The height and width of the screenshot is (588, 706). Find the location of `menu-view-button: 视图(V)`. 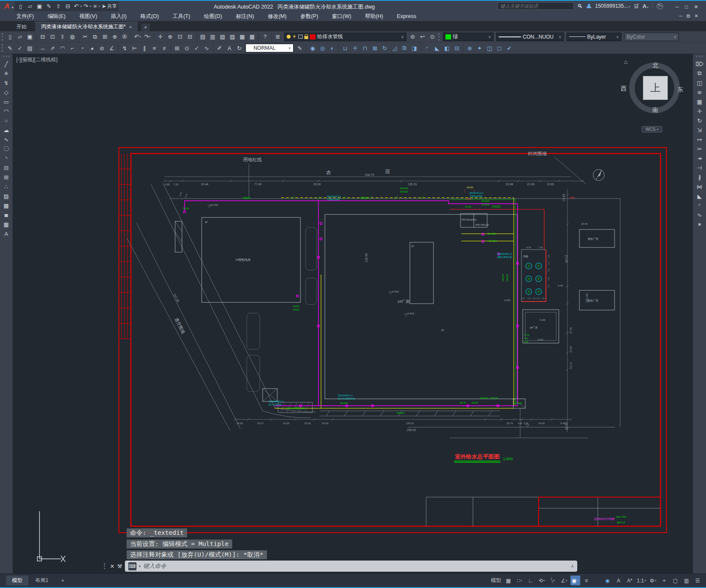

menu-view-button: 视图(V) is located at coordinates (88, 16).